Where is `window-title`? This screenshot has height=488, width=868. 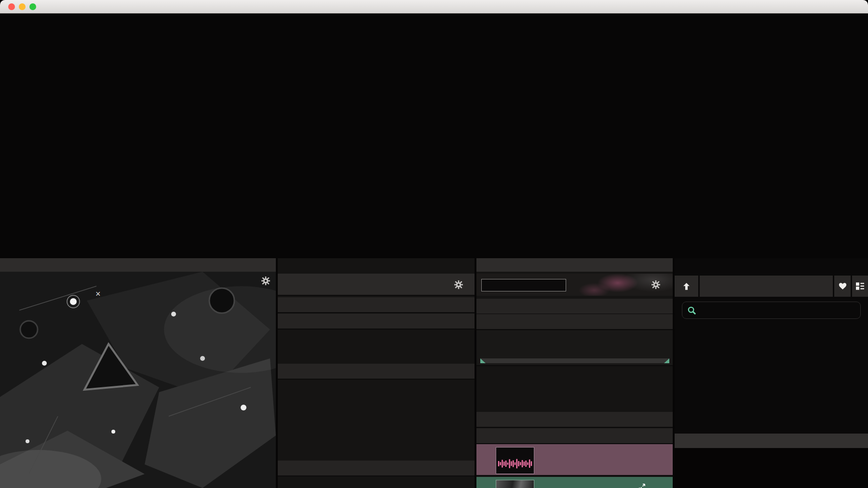
window-title is located at coordinates (434, 7).